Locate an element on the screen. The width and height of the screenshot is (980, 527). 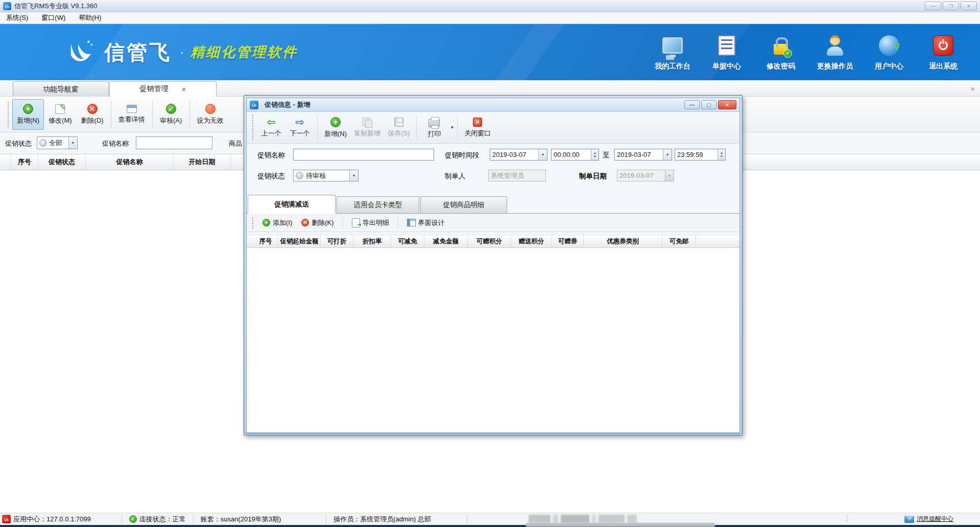
col-give-points: 赠送积分 is located at coordinates (532, 241).